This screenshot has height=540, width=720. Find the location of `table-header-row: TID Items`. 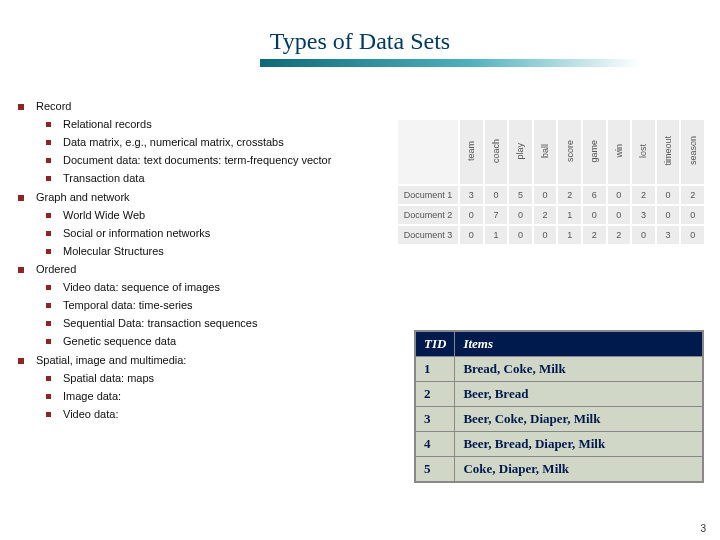

table-header-row: TID Items is located at coordinates (559, 344).